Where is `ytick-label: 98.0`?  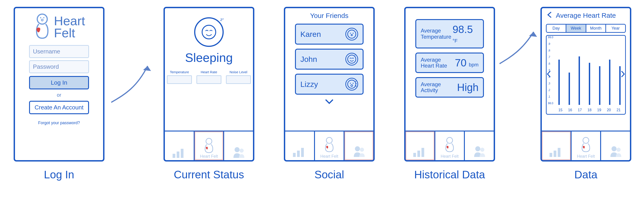 ytick-label: 98.0 is located at coordinates (550, 103).